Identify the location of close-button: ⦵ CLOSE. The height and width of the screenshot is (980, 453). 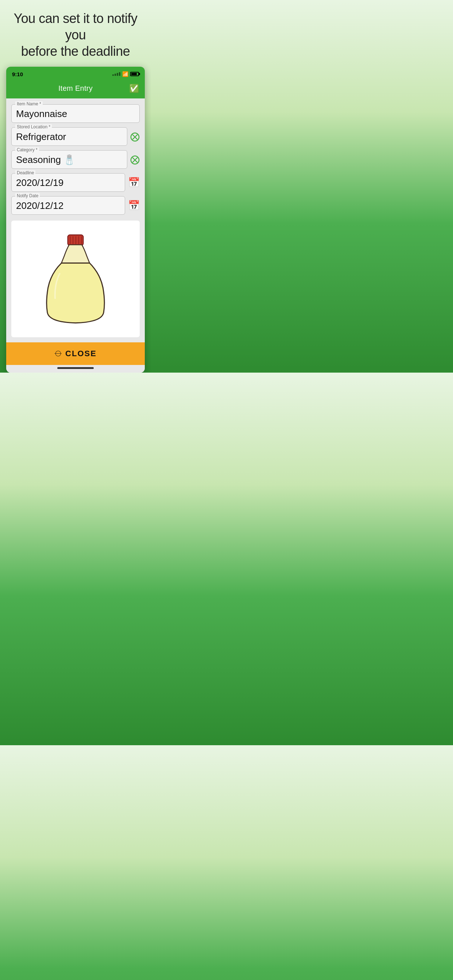
(75, 354).